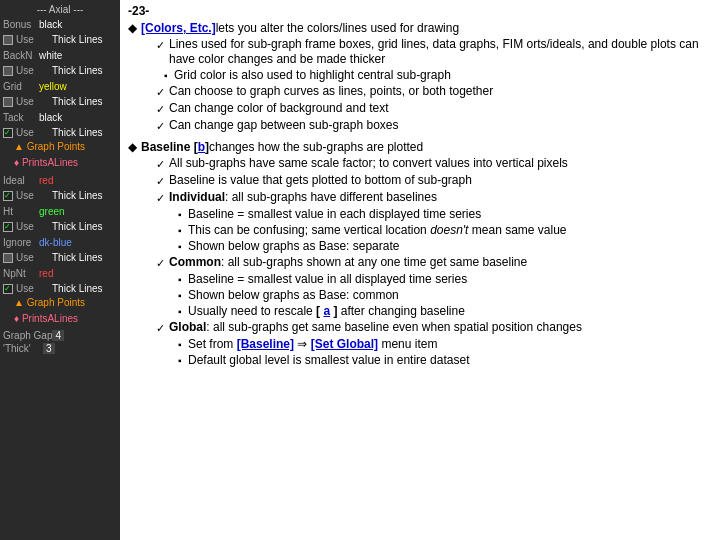 The width and height of the screenshot is (720, 540). I want to click on sidebar-ideal-use-label: Use, so click(34, 196).